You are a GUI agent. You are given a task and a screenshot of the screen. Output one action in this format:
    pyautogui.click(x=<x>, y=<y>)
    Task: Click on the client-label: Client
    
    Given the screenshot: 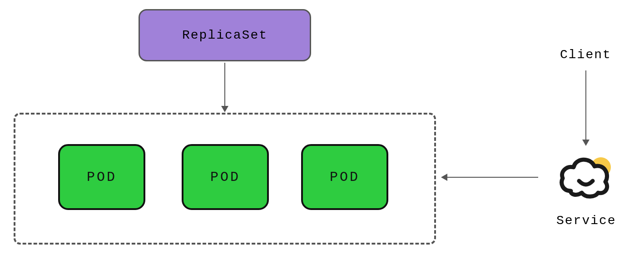 What is the action you would take?
    pyautogui.click(x=586, y=55)
    